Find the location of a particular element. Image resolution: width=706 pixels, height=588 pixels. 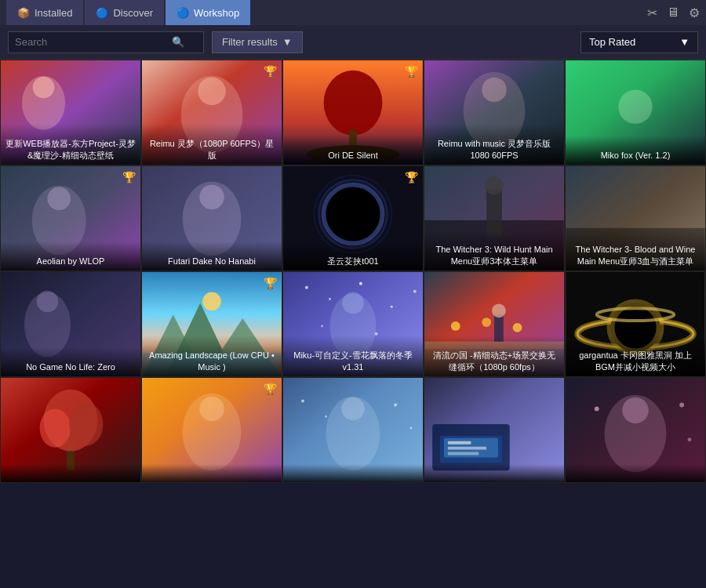

filter-label: Filter results is located at coordinates (249, 42).